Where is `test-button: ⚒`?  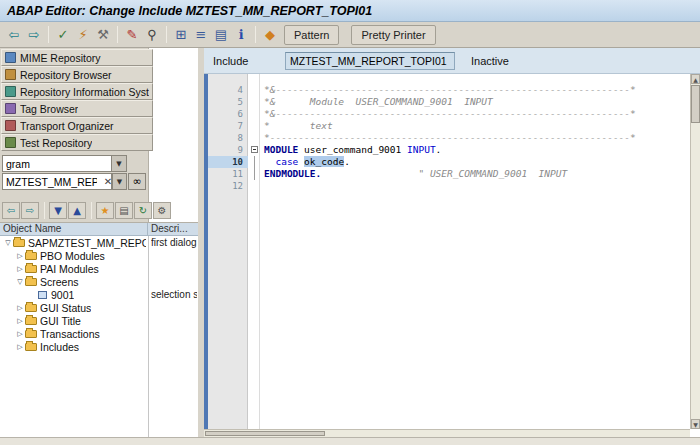 test-button: ⚒ is located at coordinates (103, 35).